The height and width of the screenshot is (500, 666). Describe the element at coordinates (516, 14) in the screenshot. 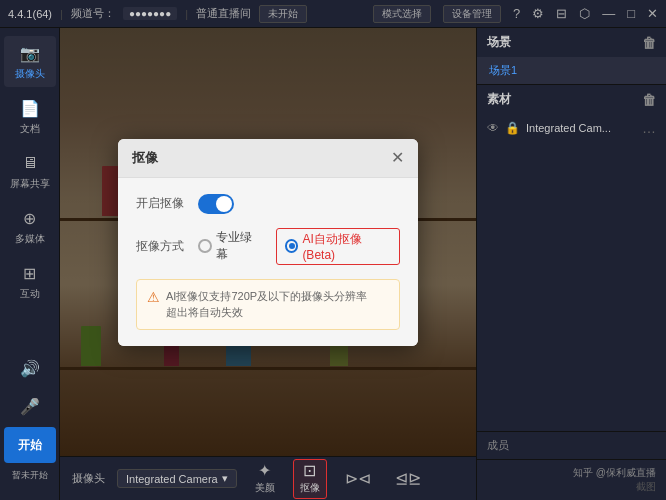

I see `top-bar-right: 模式选择 设备管理 ? ⚙ ⊟ ⬡ — □ ✕` at that location.